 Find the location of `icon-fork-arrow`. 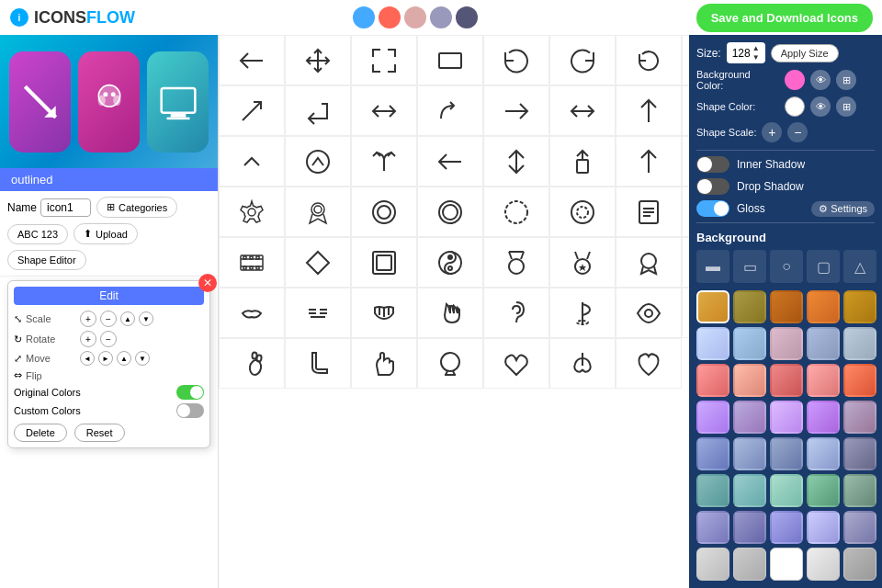

icon-fork-arrow is located at coordinates (384, 162).